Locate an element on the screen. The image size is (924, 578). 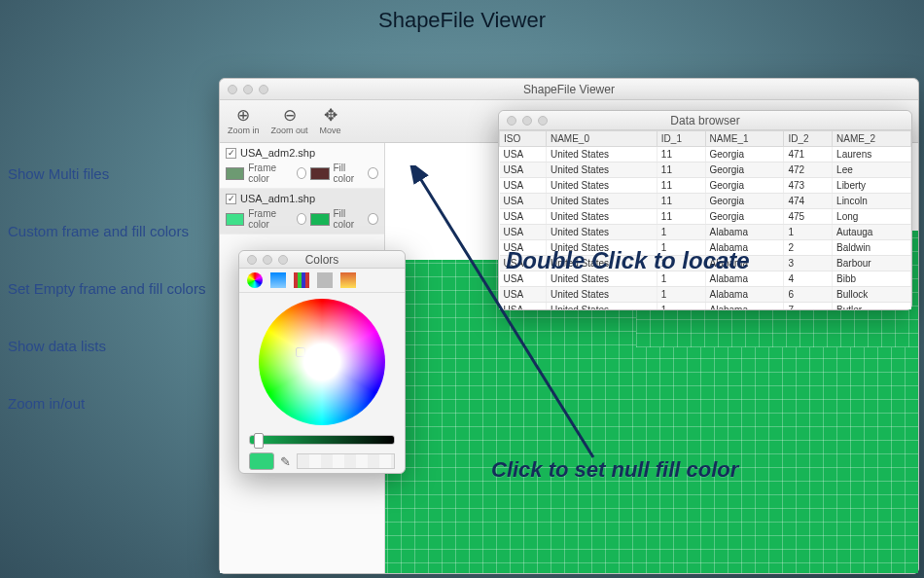
data-titlebar: Data browser is located at coordinates (705, 121).